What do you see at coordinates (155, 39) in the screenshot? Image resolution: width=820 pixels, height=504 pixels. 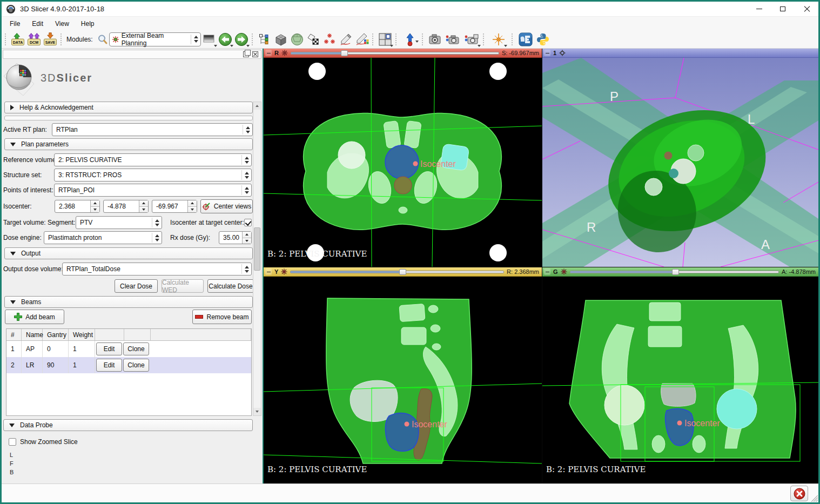 I see `module-selector: External Beam Planning` at bounding box center [155, 39].